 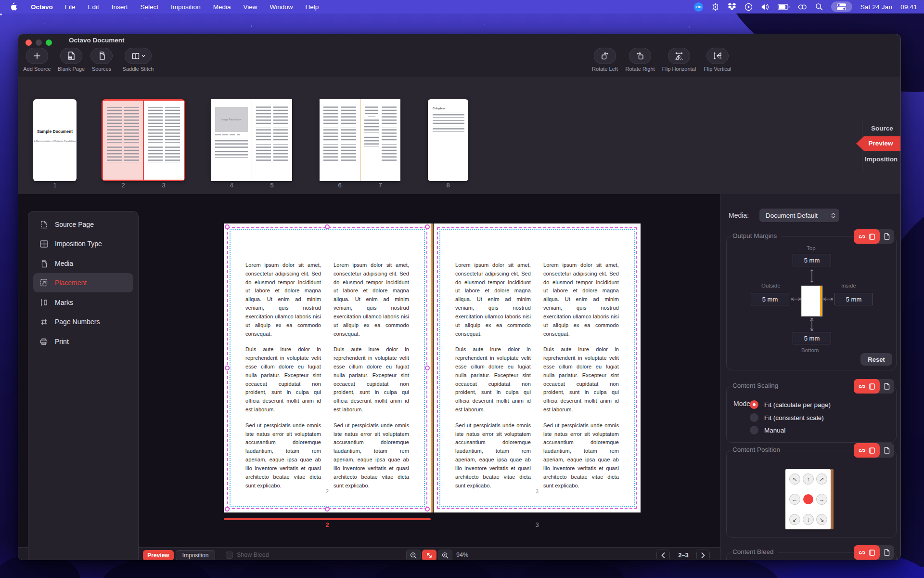 What do you see at coordinates (880, 159) in the screenshot?
I see `tab-imposition: Imposition` at bounding box center [880, 159].